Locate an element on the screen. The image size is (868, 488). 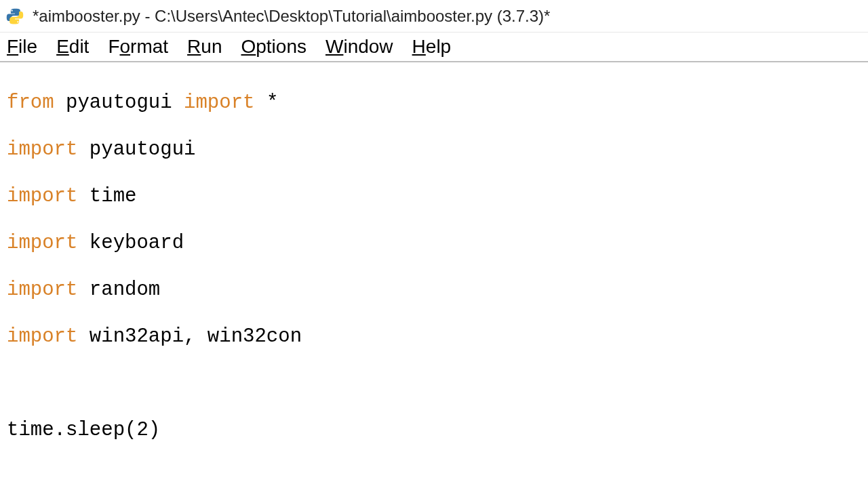
menu-format: Format is located at coordinates (138, 47).